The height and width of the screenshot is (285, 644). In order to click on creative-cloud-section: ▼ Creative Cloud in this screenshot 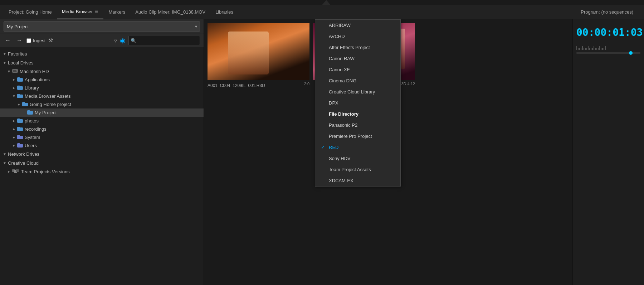, I will do `click(102, 163)`.